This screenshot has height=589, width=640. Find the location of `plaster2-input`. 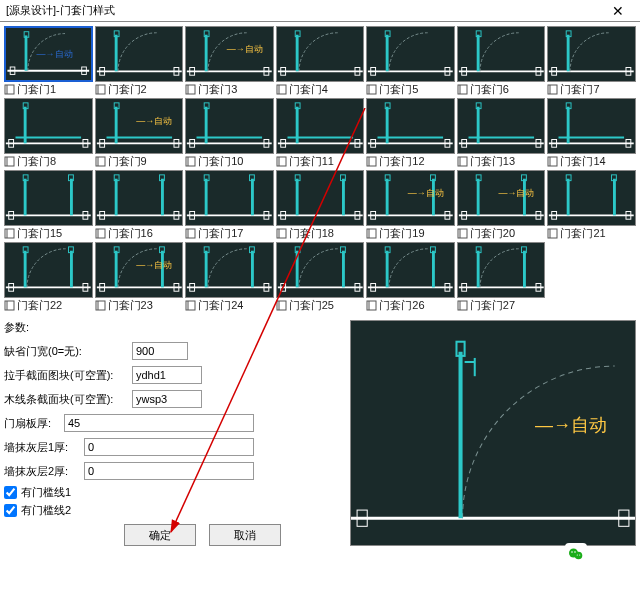

plaster2-input is located at coordinates (169, 471).